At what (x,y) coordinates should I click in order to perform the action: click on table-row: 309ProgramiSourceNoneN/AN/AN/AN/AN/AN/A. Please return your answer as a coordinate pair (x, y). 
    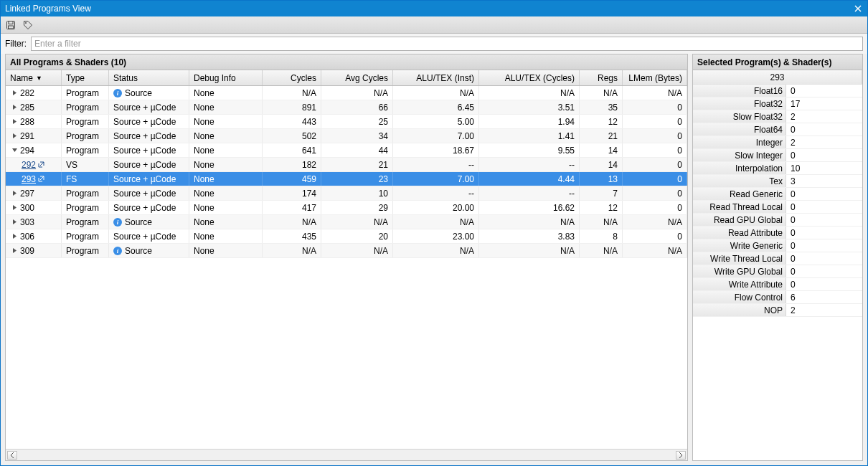
    Looking at the image, I should click on (346, 251).